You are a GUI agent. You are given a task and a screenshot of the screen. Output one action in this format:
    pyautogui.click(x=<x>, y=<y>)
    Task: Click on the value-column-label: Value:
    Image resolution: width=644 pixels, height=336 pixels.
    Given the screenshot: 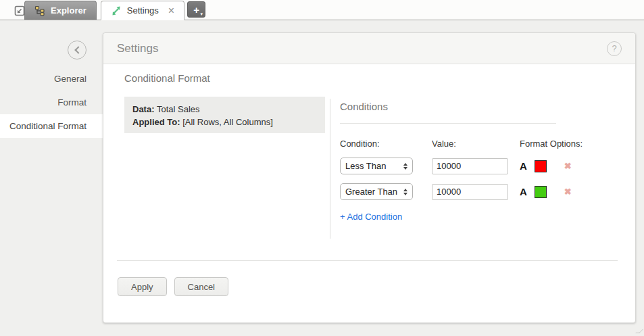 What is the action you would take?
    pyautogui.click(x=476, y=143)
    